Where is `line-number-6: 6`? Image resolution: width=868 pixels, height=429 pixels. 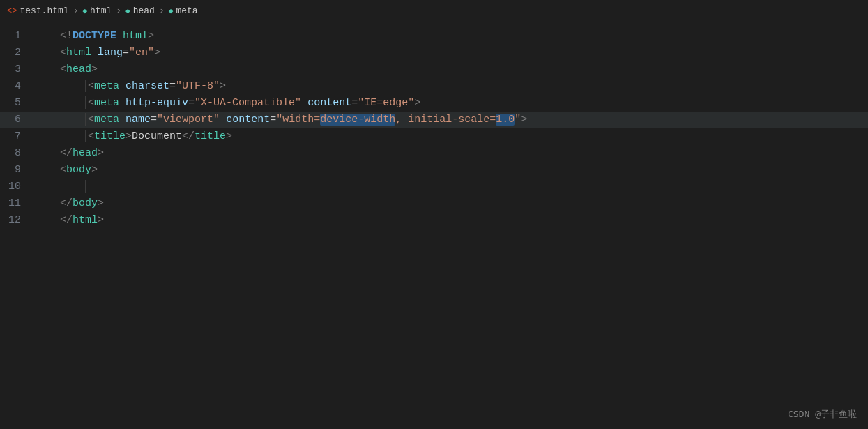
line-number-6: 6 is located at coordinates (17, 120).